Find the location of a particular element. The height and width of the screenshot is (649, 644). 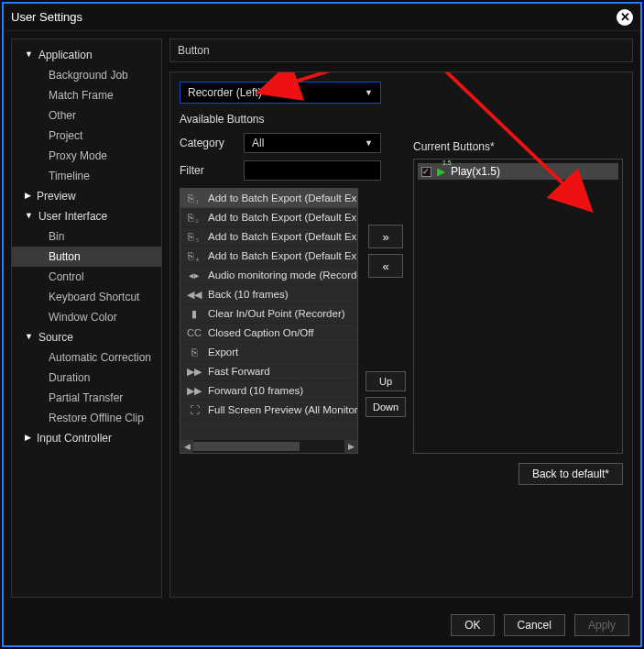

remove-button: « is located at coordinates (386, 266).